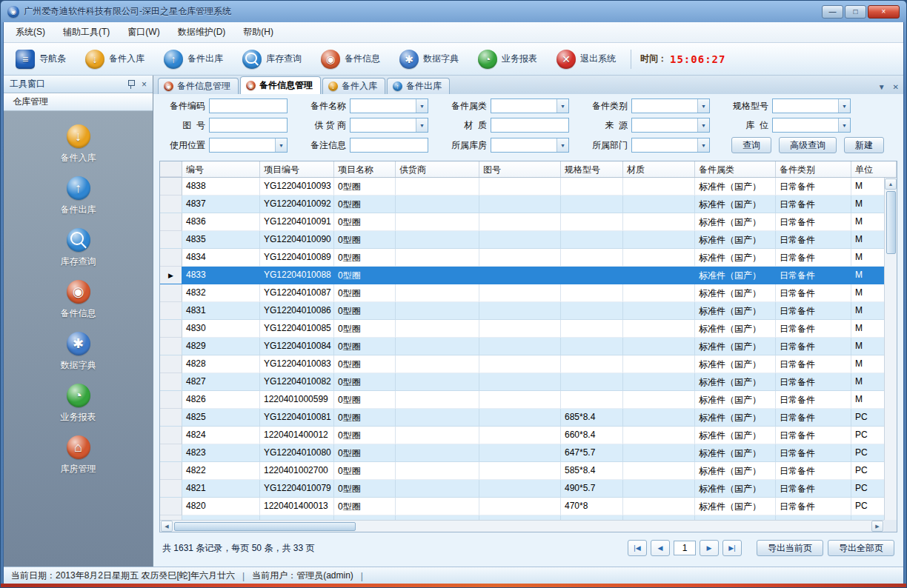 The height and width of the screenshot is (588, 907). Describe the element at coordinates (671, 125) in the screenshot. I see `source-select: ▼` at that location.